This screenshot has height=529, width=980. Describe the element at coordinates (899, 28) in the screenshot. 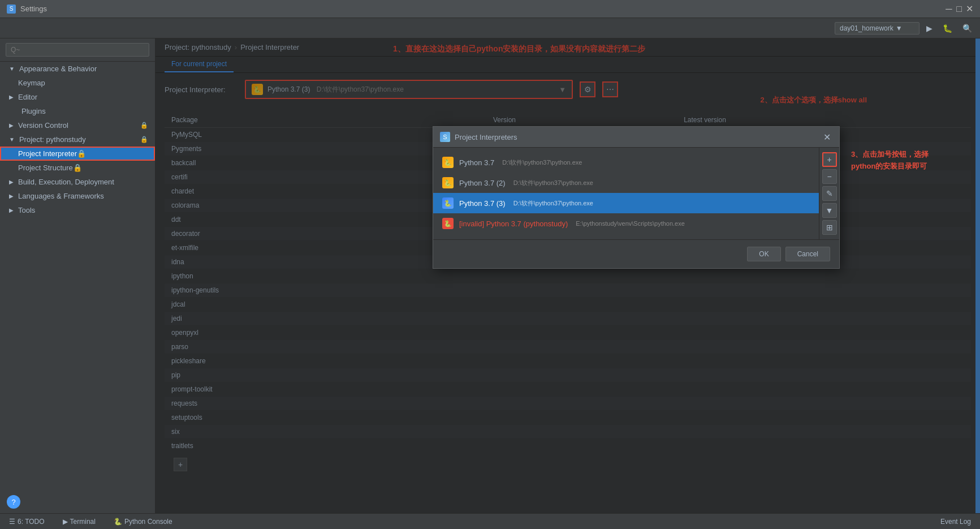

I see `combo-arrow-icon: ▼` at that location.